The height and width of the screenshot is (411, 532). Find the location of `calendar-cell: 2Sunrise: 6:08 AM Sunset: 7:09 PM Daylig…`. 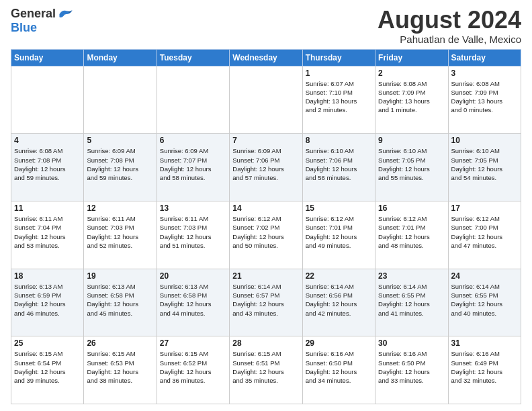

calendar-cell: 2Sunrise: 6:08 AM Sunset: 7:09 PM Daylig… is located at coordinates (412, 99).